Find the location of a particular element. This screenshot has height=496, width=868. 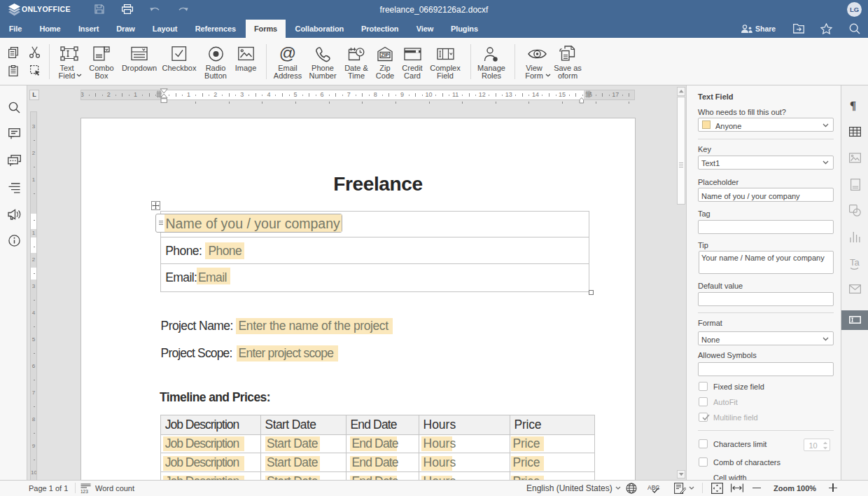

svg-text: Ta is located at coordinates (855, 262).